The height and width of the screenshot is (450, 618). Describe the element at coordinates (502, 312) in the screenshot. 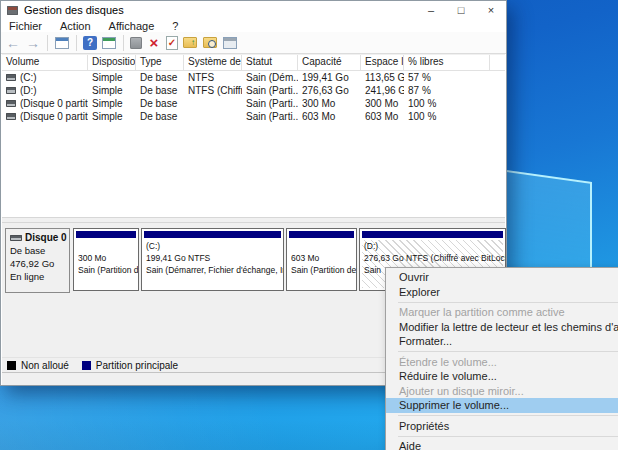

I see `menu-item: Marquer la partition comme active` at that location.